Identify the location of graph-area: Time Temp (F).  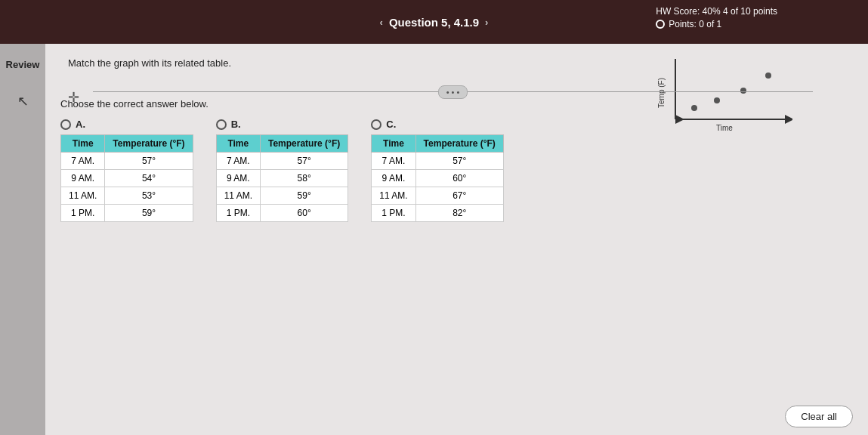
(732, 100).